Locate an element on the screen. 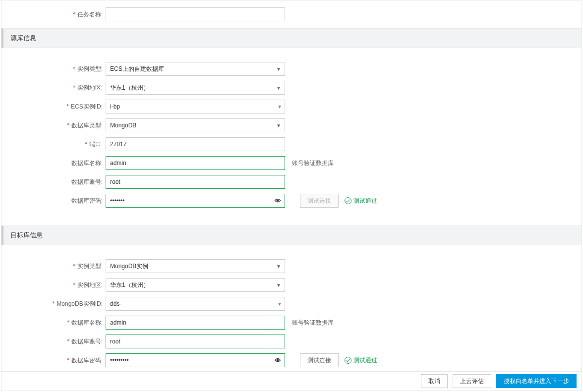 The image size is (583, 392). source-region-select is located at coordinates (195, 88).